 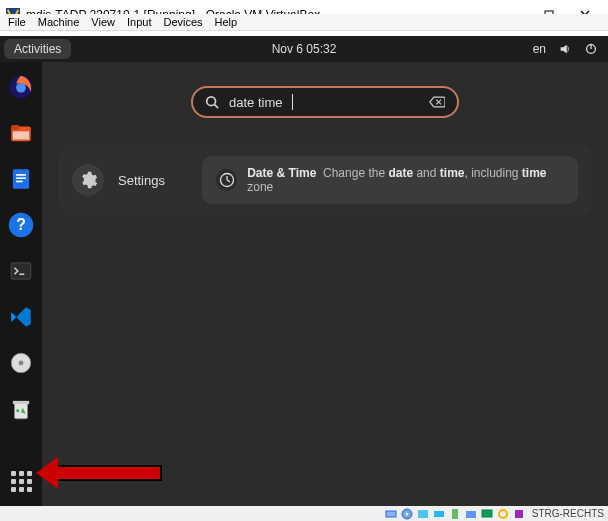 I want to click on search-field: date time, so click(x=325, y=102).